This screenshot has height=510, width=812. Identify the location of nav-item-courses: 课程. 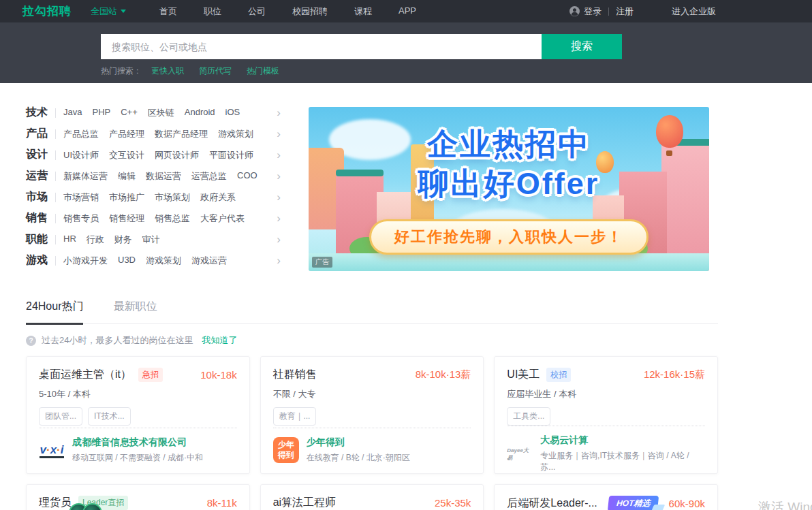
(363, 12).